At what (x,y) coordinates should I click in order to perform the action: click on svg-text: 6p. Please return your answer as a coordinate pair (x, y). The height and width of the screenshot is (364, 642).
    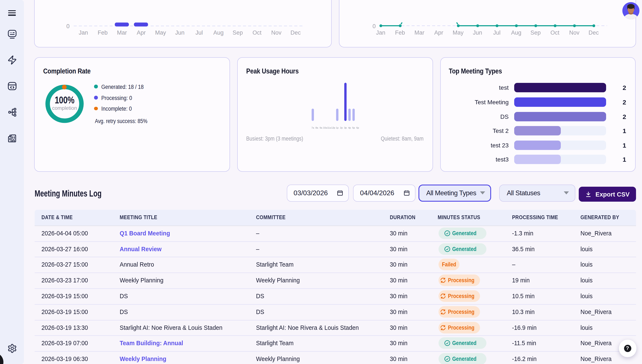
    Looking at the image, I should click on (358, 128).